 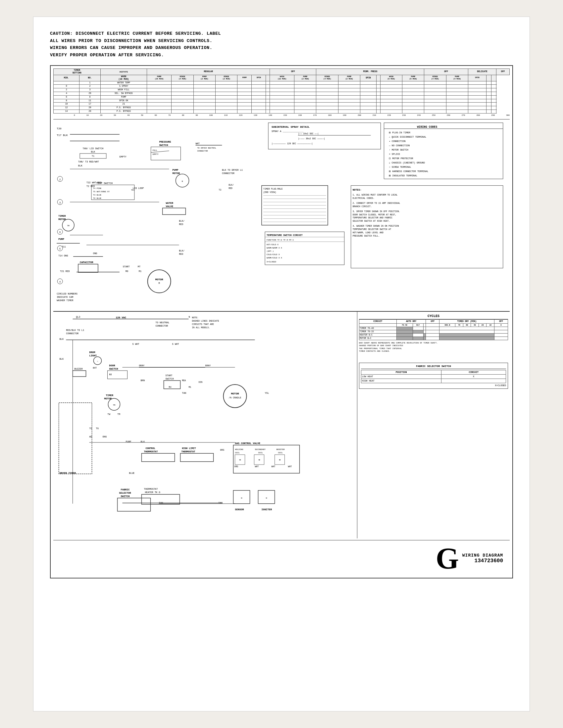 What do you see at coordinates (205, 321) in the screenshot?
I see `svg-text: DASHED LINES INDICATE` at bounding box center [205, 321].